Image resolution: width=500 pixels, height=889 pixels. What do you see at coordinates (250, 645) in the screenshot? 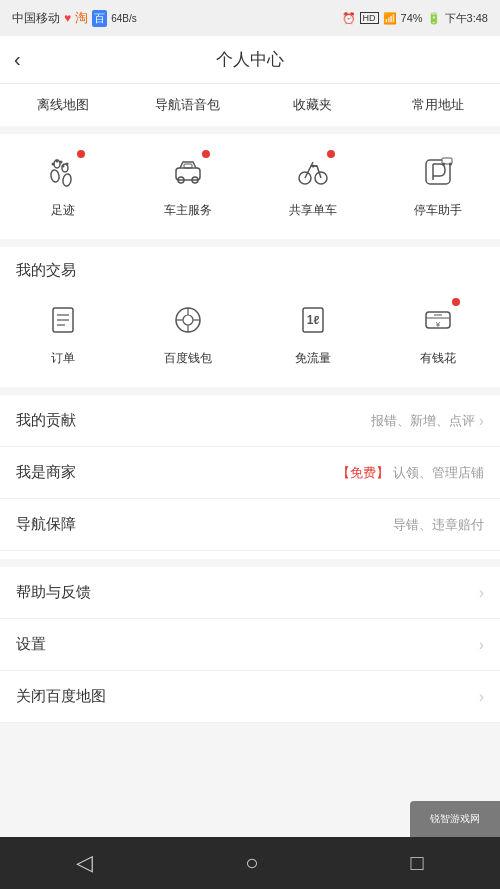
I see `list-item-settings: 设置 ›` at bounding box center [250, 645].